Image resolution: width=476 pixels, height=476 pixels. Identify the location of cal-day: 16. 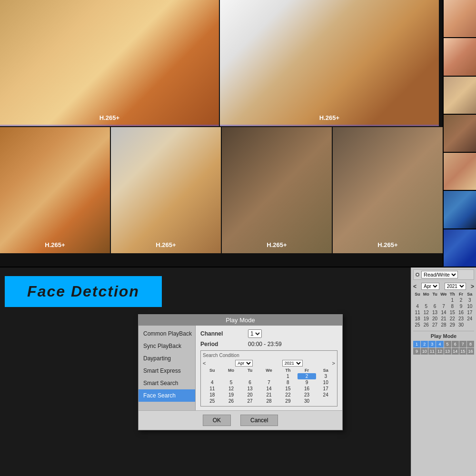
(461, 312).